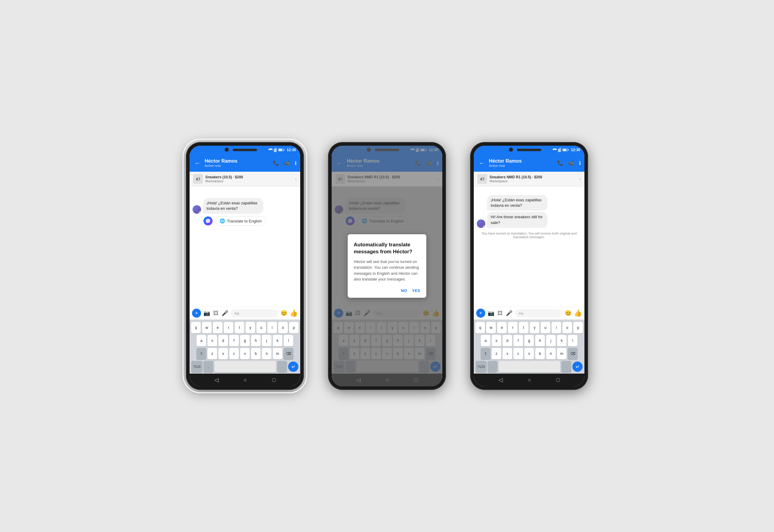 This screenshot has height=532, width=774. I want to click on emoji-icon-3: 😊, so click(568, 313).